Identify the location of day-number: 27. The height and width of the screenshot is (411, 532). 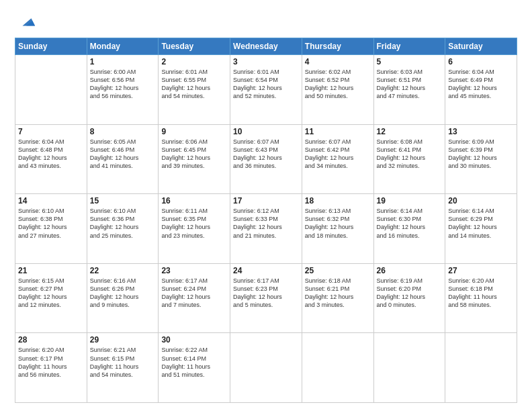
(481, 271).